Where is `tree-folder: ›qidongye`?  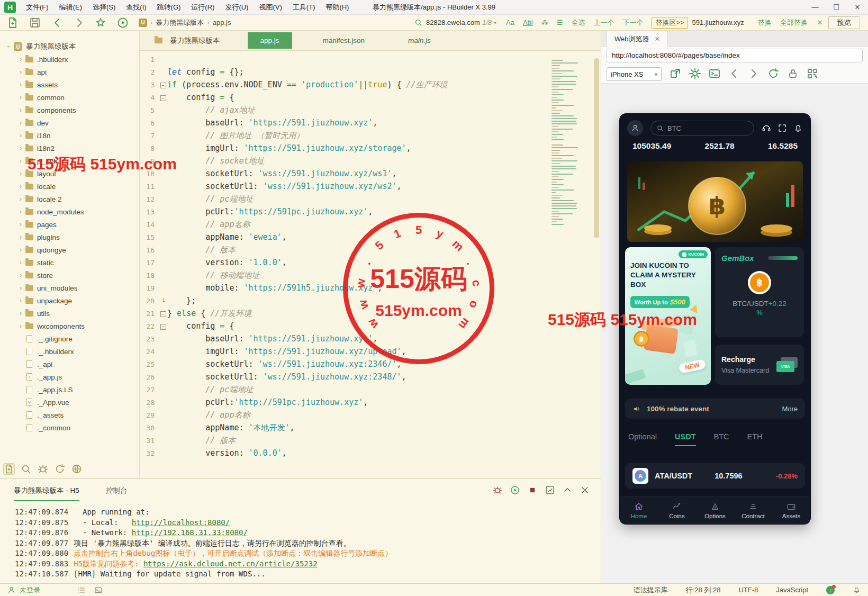
tree-folder: ›qidongye is located at coordinates (70, 250).